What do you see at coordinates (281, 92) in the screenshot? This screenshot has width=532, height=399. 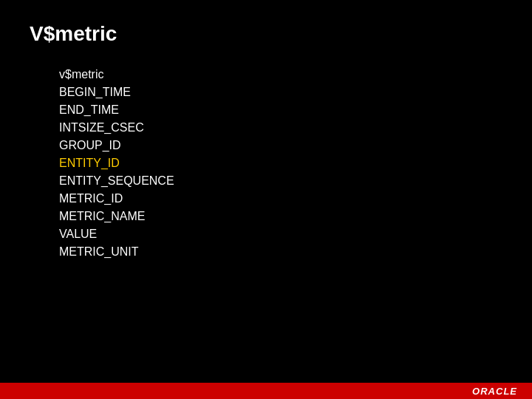 I see `list-item: BEGIN_TIME` at bounding box center [281, 92].